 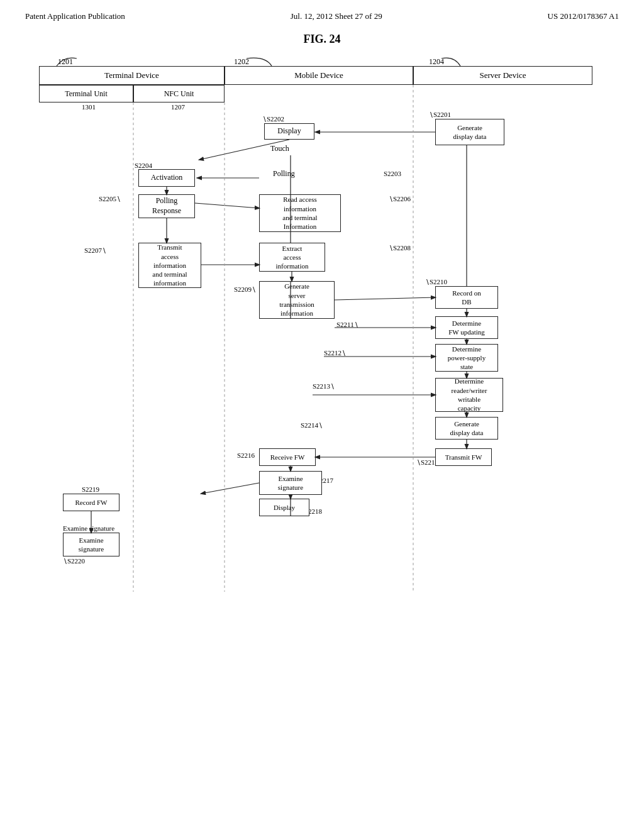 What do you see at coordinates (467, 328) in the screenshot?
I see `s2211-box: DetermineFW updating` at bounding box center [467, 328].